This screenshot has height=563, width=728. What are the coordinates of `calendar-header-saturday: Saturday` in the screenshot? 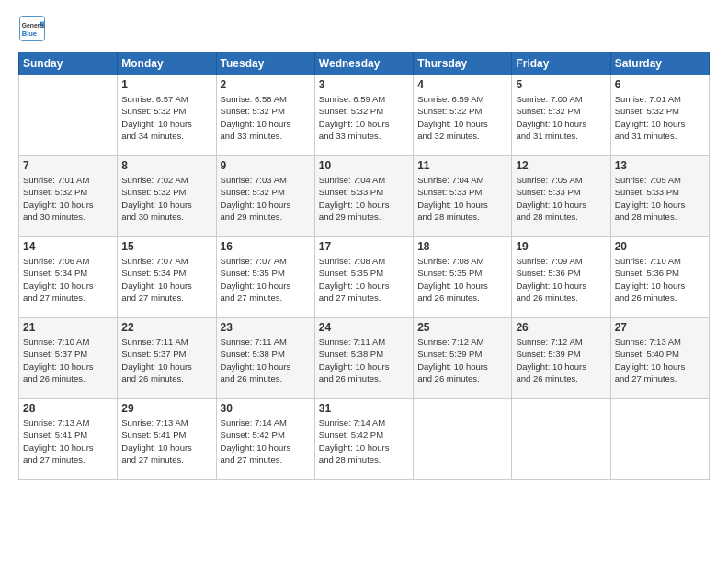 It's located at (660, 64).